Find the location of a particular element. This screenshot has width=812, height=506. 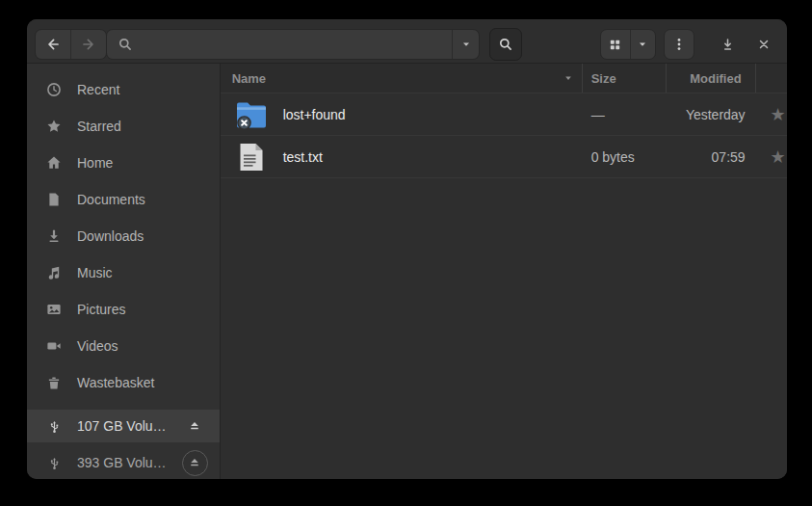

video-camera-icon is located at coordinates (54, 346).